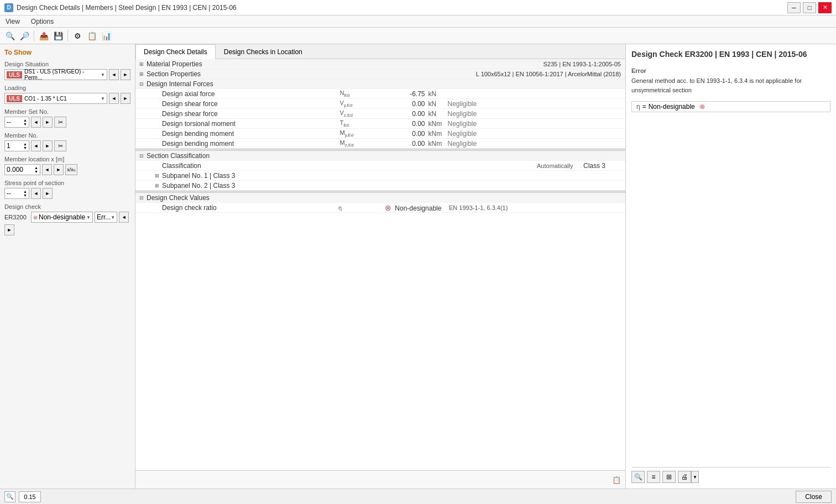  What do you see at coordinates (42, 22) in the screenshot?
I see `menu-options: Options` at bounding box center [42, 22].